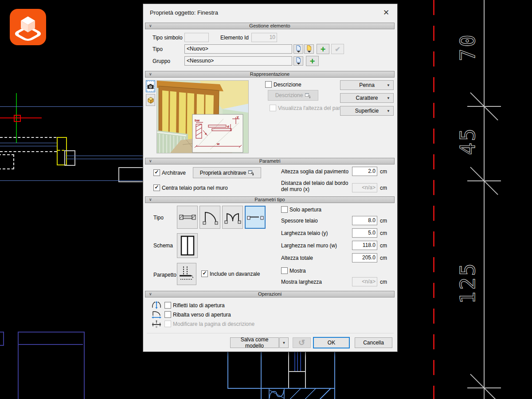  What do you see at coordinates (202, 315) in the screenshot?
I see `ribalta-label: Ribalta verso di apertura` at bounding box center [202, 315].